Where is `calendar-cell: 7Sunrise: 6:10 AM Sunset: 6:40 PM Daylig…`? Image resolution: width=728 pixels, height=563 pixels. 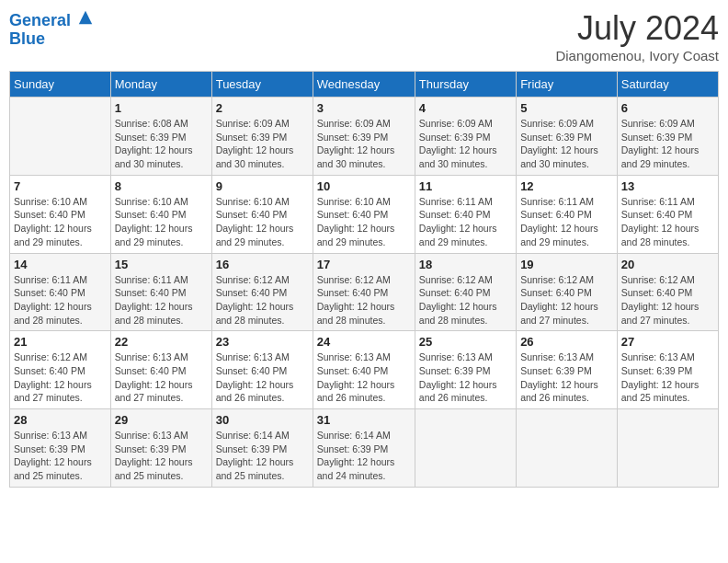 calendar-cell: 7Sunrise: 6:10 AM Sunset: 6:40 PM Daylig… is located at coordinates (61, 213).